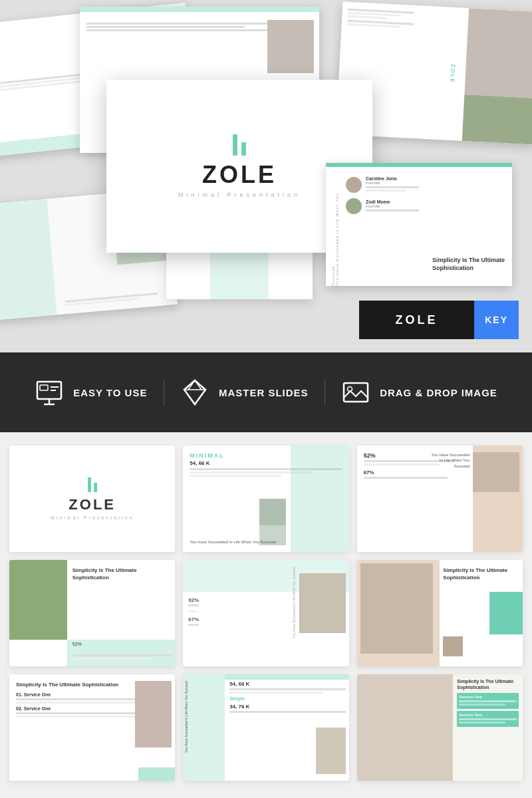  What do you see at coordinates (92, 517) in the screenshot?
I see `thumb-brand-sub: Minimal Presentation` at bounding box center [92, 517].